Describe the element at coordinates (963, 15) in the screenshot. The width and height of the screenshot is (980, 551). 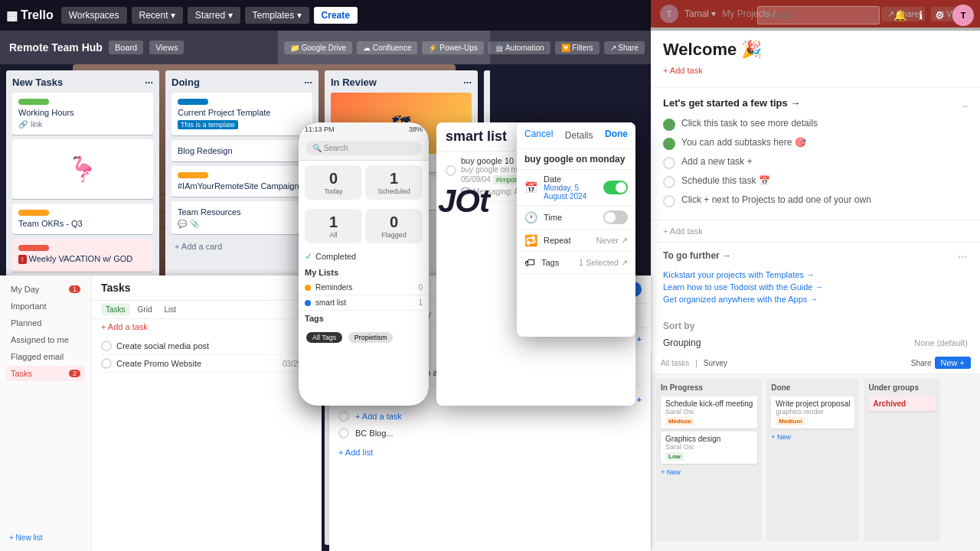
I see `user-avatar: T` at that location.